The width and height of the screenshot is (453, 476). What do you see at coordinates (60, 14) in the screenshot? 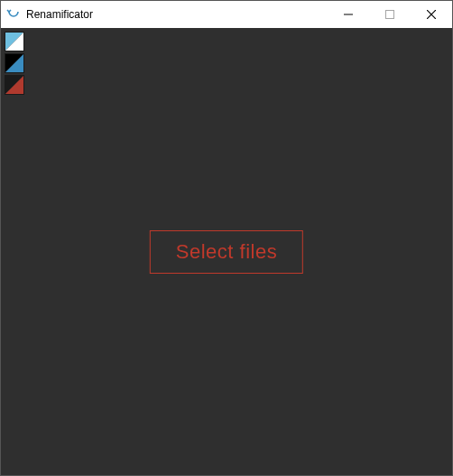
I see `window-title: Renamificator` at bounding box center [60, 14].